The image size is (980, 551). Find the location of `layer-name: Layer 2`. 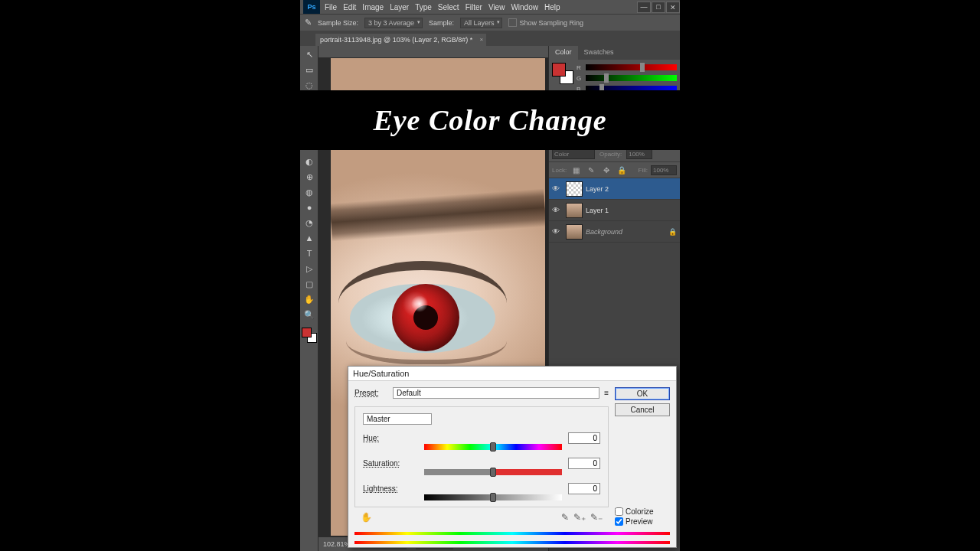

layer-name: Layer 2 is located at coordinates (597, 189).